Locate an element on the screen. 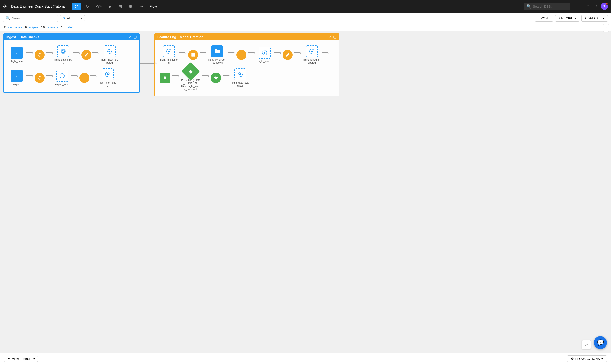 The image size is (611, 364). collapse-feature-icon: ▢ is located at coordinates (335, 37).